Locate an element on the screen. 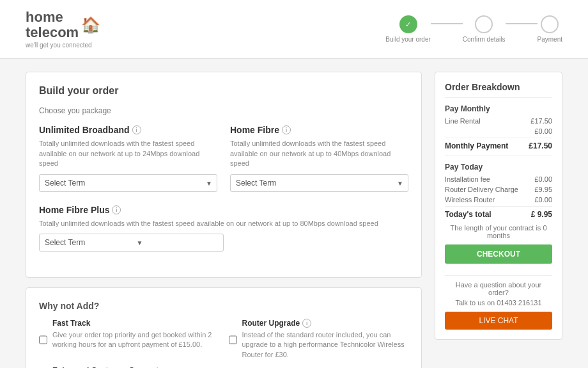  todays-total-row: Today's total £ 9.95 is located at coordinates (499, 212).